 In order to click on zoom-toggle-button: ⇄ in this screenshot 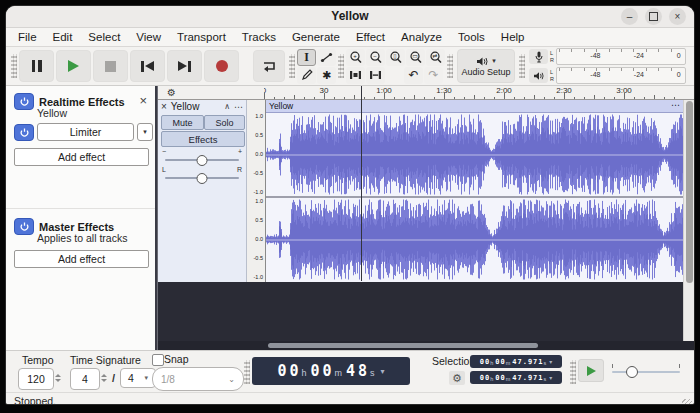, I will do `click(436, 58)`.